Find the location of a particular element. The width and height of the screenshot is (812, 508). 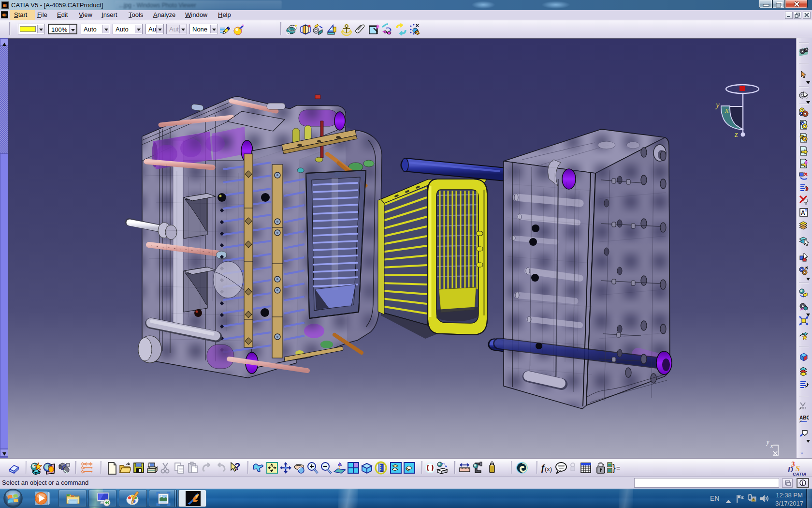

svg-text: z is located at coordinates (736, 134).